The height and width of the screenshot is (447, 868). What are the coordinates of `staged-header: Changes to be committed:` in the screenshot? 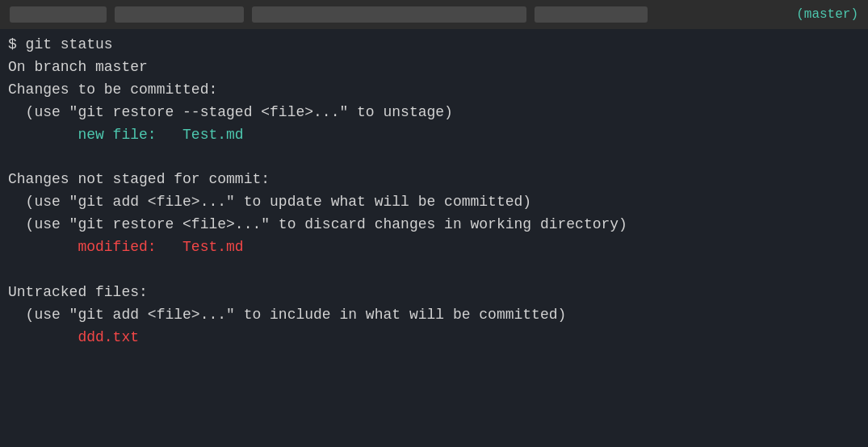 It's located at (434, 90).